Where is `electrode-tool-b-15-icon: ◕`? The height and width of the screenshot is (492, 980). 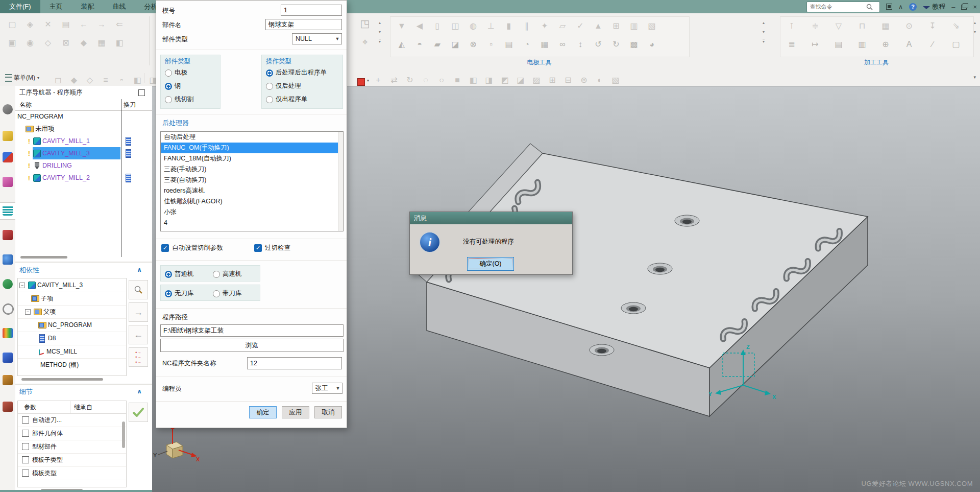 electrode-tool-b-15-icon: ◕ is located at coordinates (652, 44).